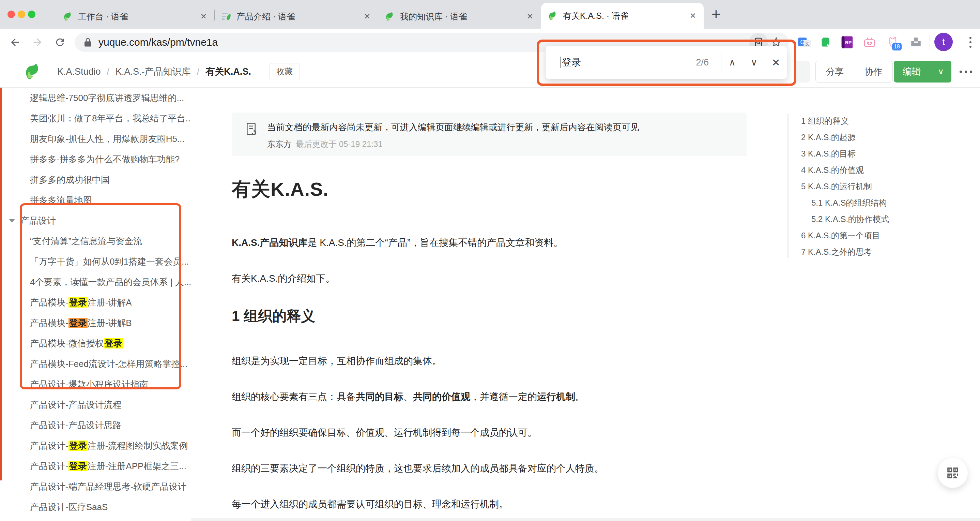 This screenshot has width=980, height=521. What do you see at coordinates (95, 180) in the screenshot?
I see `doc-tree-item: 拼多多的成功很中国` at bounding box center [95, 180].